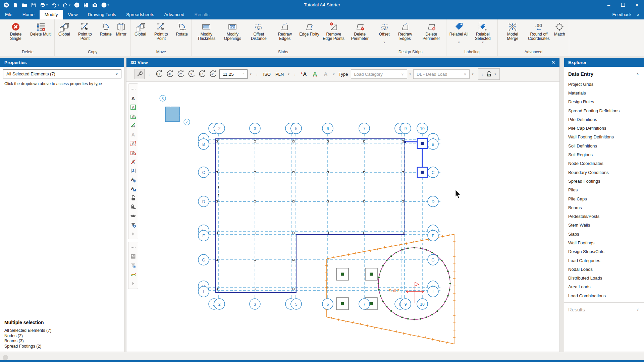 Image resolution: width=644 pixels, height=362 pixels. Describe the element at coordinates (9, 15) in the screenshot. I see `tab-file: File` at that location.